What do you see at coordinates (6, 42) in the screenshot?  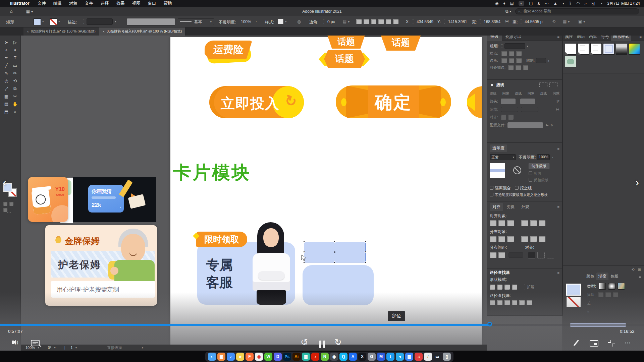 I see `tool-0-0: ➤` at bounding box center [6, 42].